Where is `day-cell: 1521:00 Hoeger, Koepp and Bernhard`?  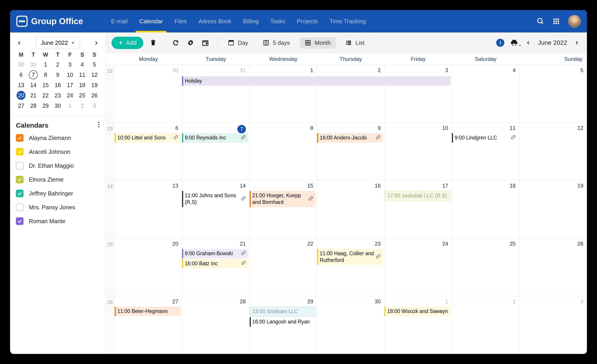 day-cell: 1521:00 Hoeger, Koepp and Bernhard is located at coordinates (283, 209).